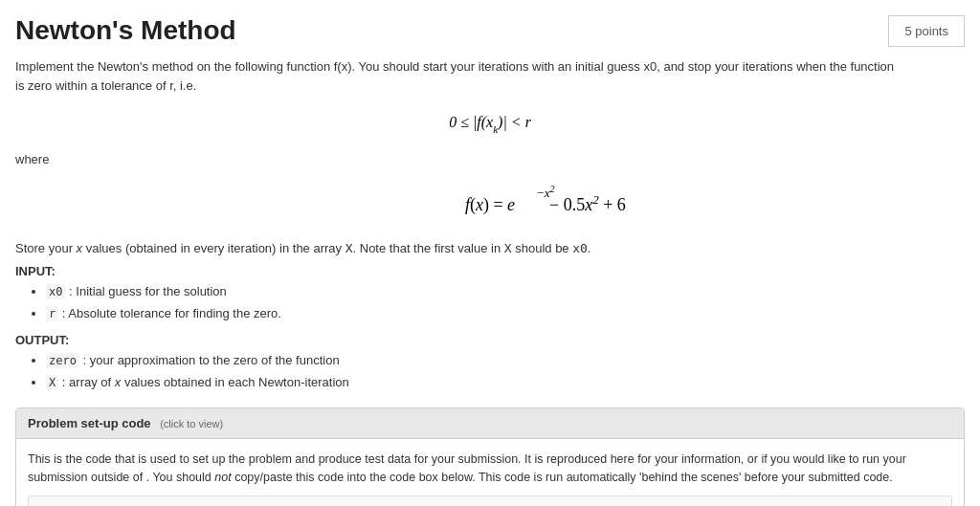 This screenshot has width=980, height=506. Describe the element at coordinates (490, 203) in the screenshot. I see `function-formula: f(x) = e −x2 − 0.5x2 + 6` at that location.